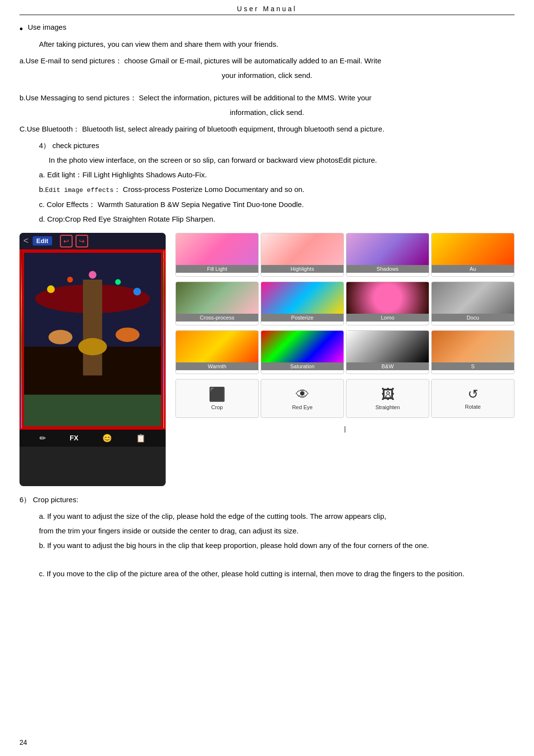  I want to click on highlights-img, so click(302, 249).